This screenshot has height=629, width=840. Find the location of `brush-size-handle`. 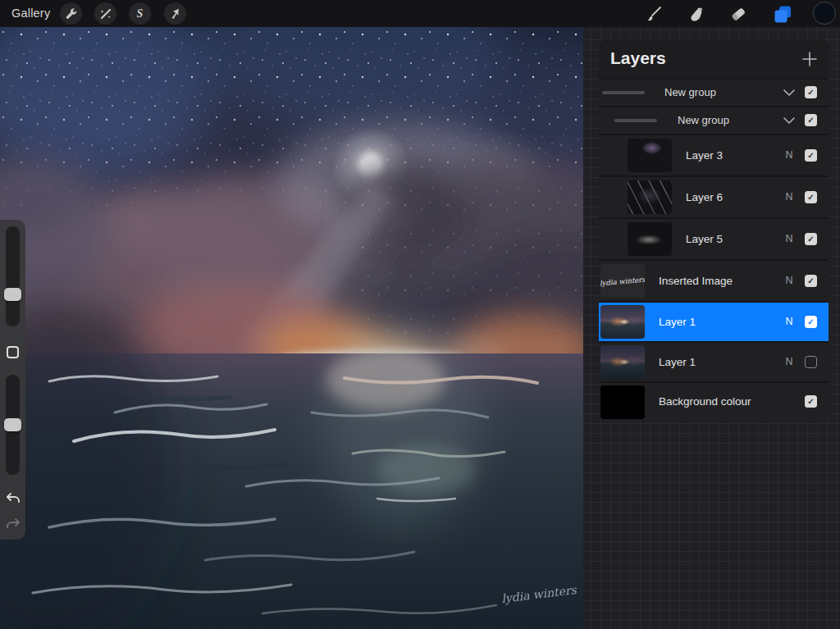

brush-size-handle is located at coordinates (13, 294).